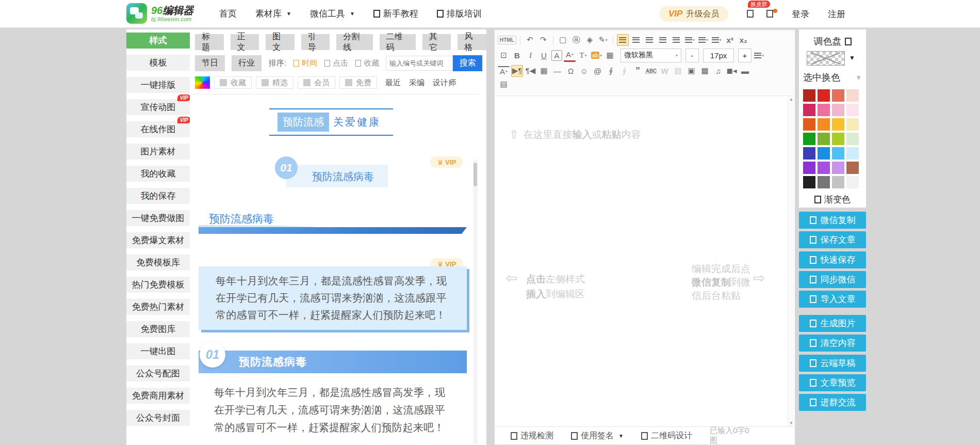 Image resolution: width=980 pixels, height=445 pixels. Describe the element at coordinates (158, 40) in the screenshot. I see `sidebar-item-styles: 样式` at that location.